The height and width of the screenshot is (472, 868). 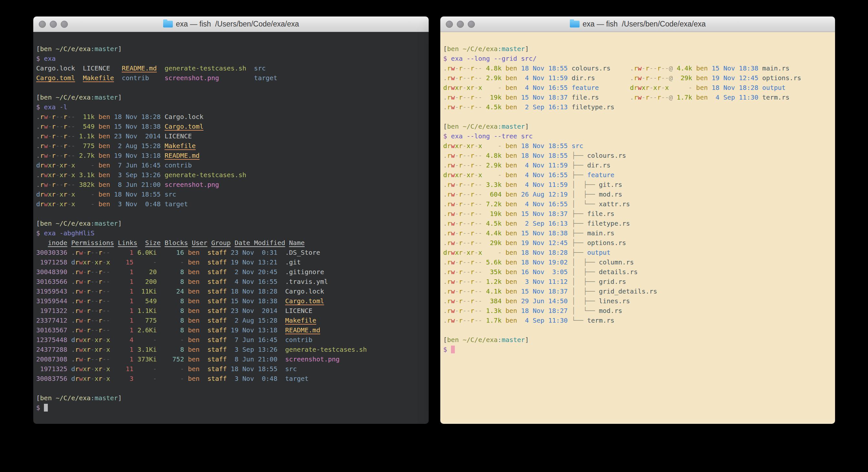 What do you see at coordinates (735, 68) in the screenshot?
I see `text-segment: 15 Nov 18:38` at bounding box center [735, 68].